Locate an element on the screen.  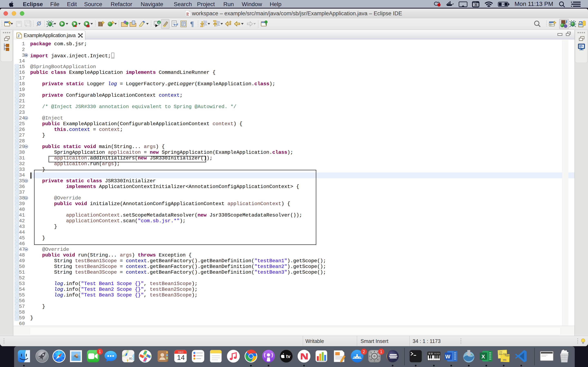
svg-text: Mon 11:13 PM is located at coordinates (534, 4).